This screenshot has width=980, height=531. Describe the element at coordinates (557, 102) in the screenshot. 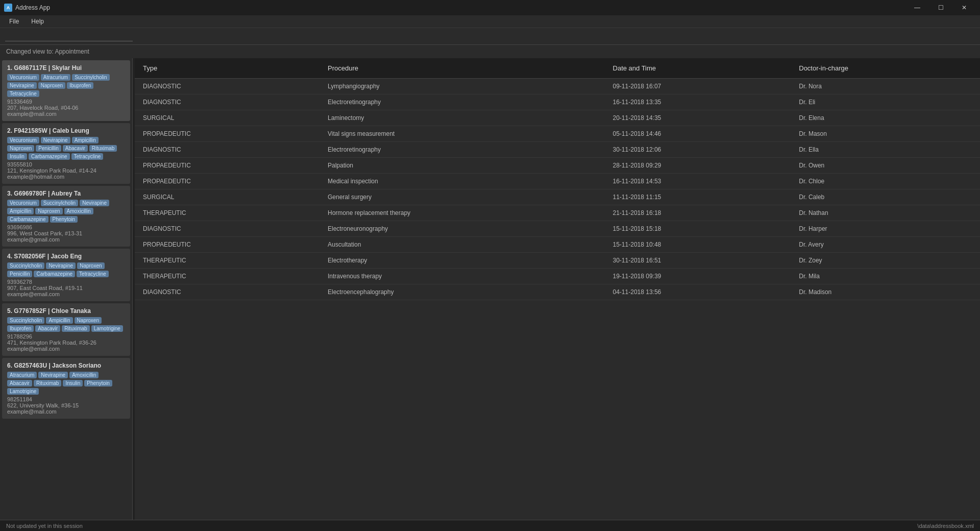

I see `table-row: DIAGNOSTICElectroretinography16-11-2018 …` at that location.